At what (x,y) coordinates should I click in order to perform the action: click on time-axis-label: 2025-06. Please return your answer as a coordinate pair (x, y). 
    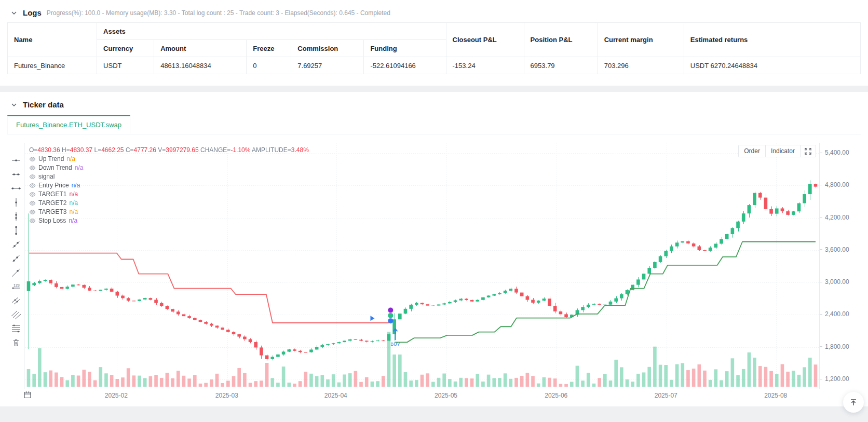
    Looking at the image, I should click on (556, 396).